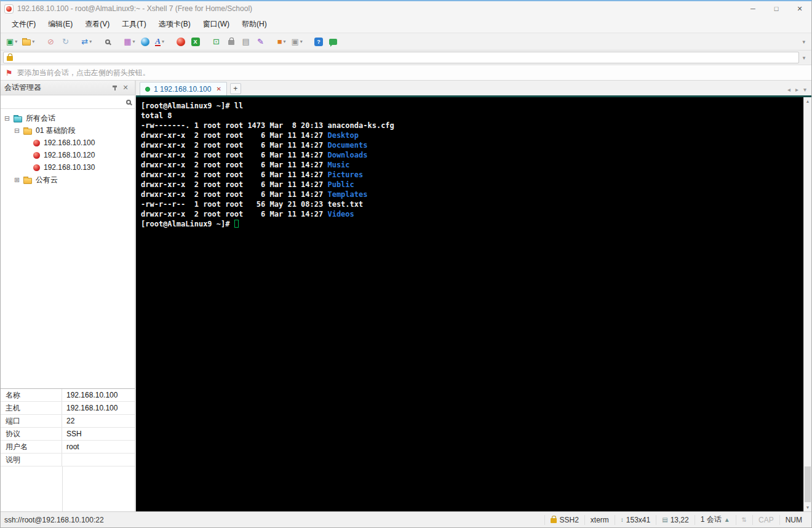 This screenshot has height=528, width=812. What do you see at coordinates (753, 9) in the screenshot?
I see `minimize-button: ─` at bounding box center [753, 9].